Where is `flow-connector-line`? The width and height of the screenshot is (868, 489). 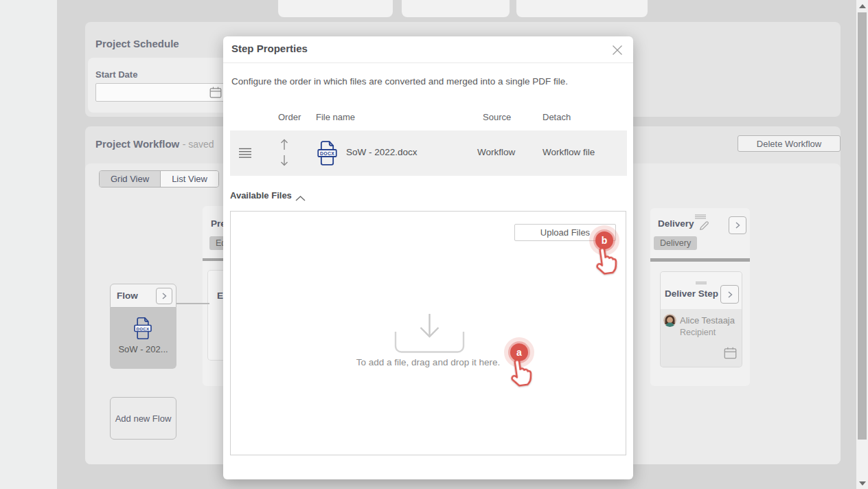 flow-connector-line is located at coordinates (193, 304).